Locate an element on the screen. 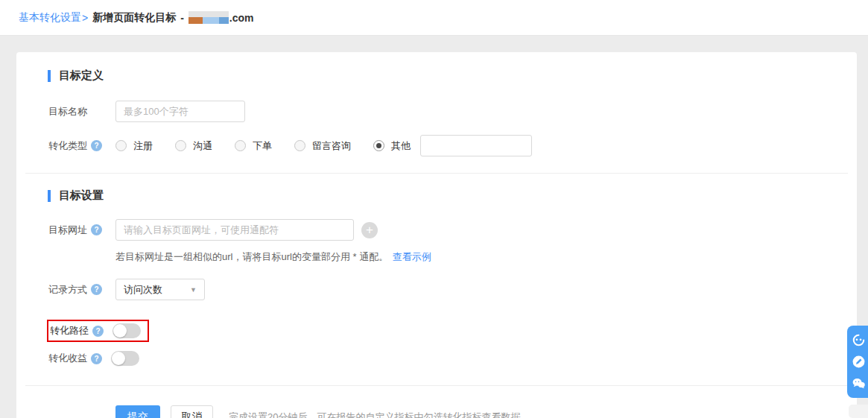 Image resolution: width=868 pixels, height=418 pixels. collapsed-float-button is located at coordinates (858, 411).